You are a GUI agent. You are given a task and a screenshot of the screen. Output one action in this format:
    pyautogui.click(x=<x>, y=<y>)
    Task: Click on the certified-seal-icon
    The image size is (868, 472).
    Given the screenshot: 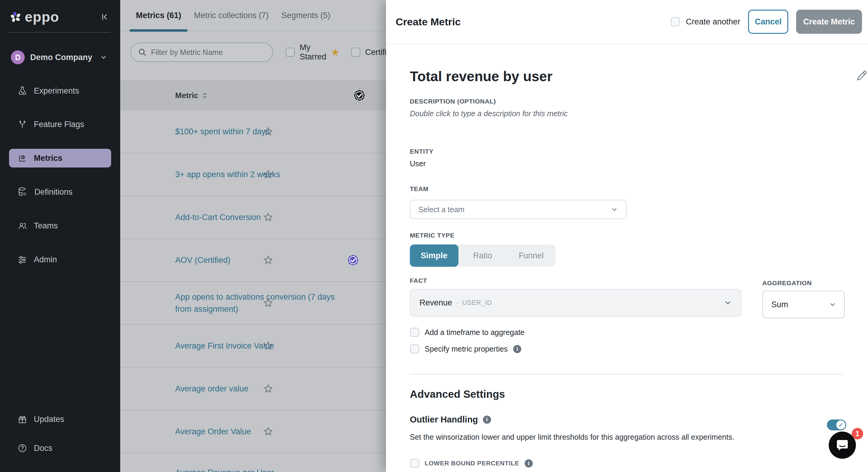 What is the action you would take?
    pyautogui.click(x=353, y=260)
    